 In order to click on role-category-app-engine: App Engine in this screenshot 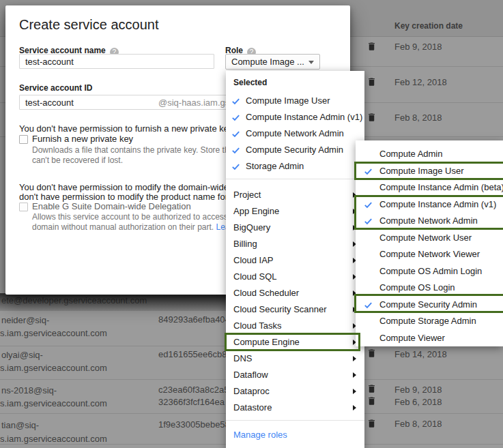, I will do `click(295, 211)`.